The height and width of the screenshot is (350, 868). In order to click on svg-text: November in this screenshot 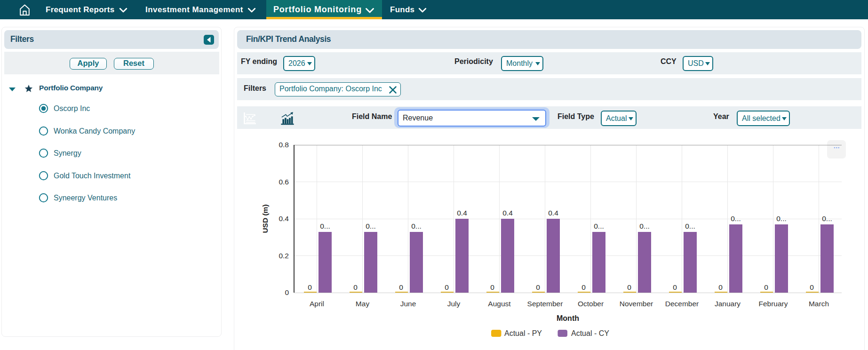, I will do `click(637, 304)`.